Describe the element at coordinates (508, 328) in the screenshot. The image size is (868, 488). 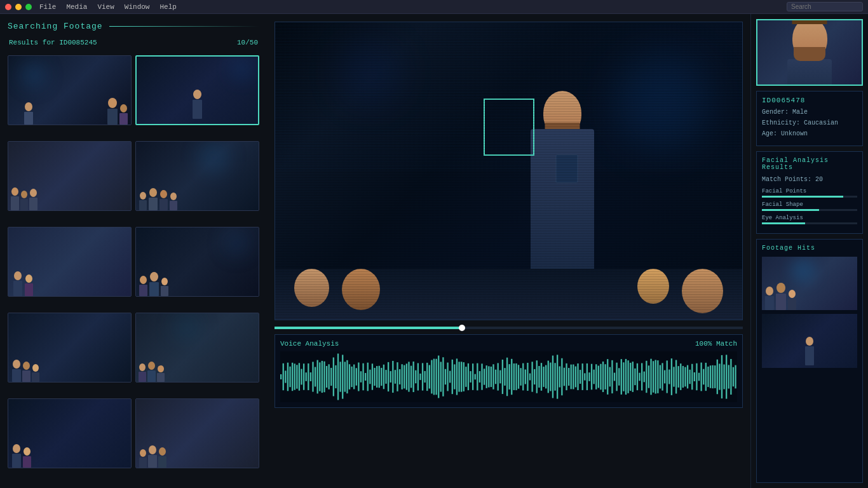
I see `video-scrubber` at that location.